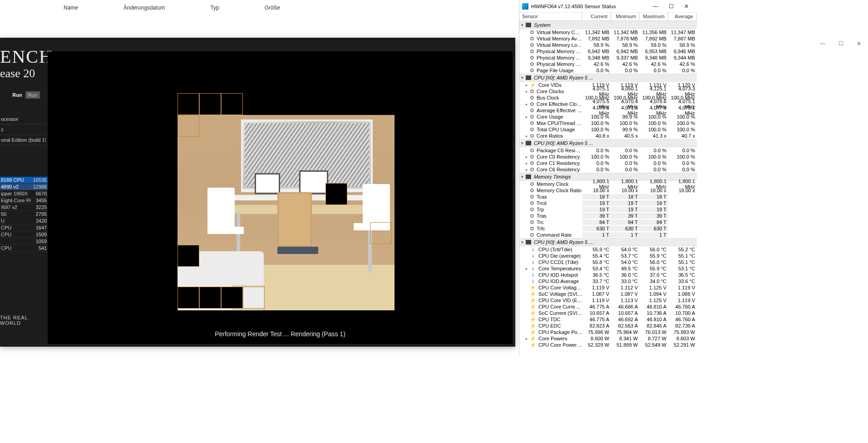 This screenshot has height=443, width=868. What do you see at coordinates (608, 249) in the screenshot?
I see `sensor-row: 🌡CPU (Tctl/Tdie)55.9 °C54.0 °C56.0 °C55.…` at bounding box center [608, 249].